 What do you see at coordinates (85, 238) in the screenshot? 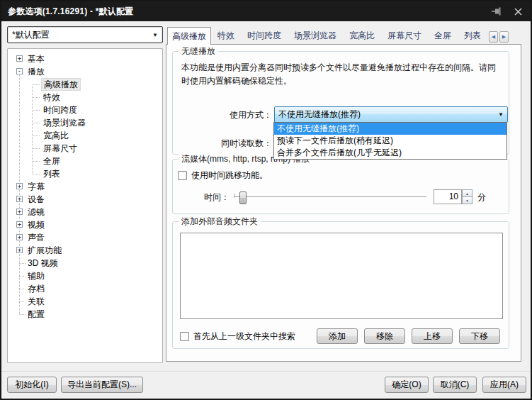
I see `tree-item-audio: + 声音` at bounding box center [85, 238].